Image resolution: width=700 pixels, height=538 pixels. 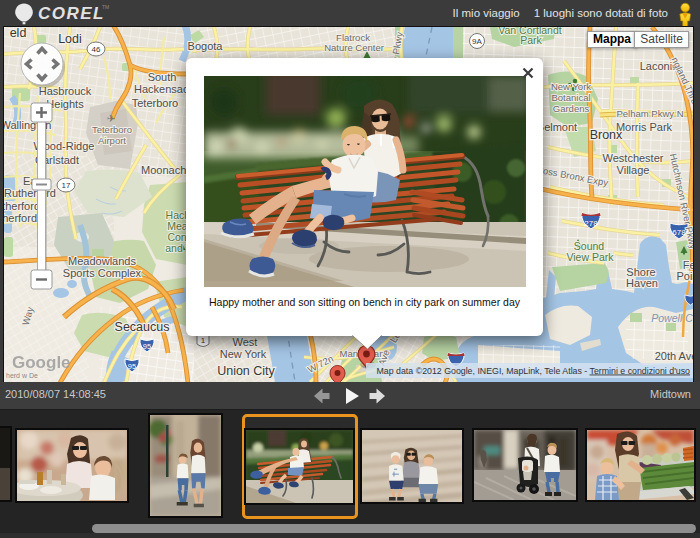 What do you see at coordinates (112, 140) in the screenshot?
I see `svg-text: Airport` at bounding box center [112, 140].